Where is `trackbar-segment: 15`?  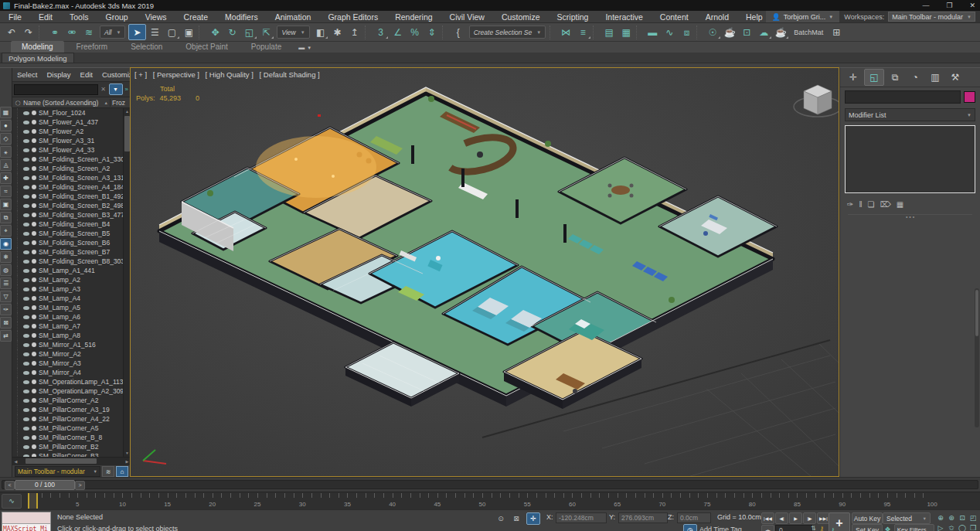 trackbar-segment: 15 is located at coordinates (145, 501).